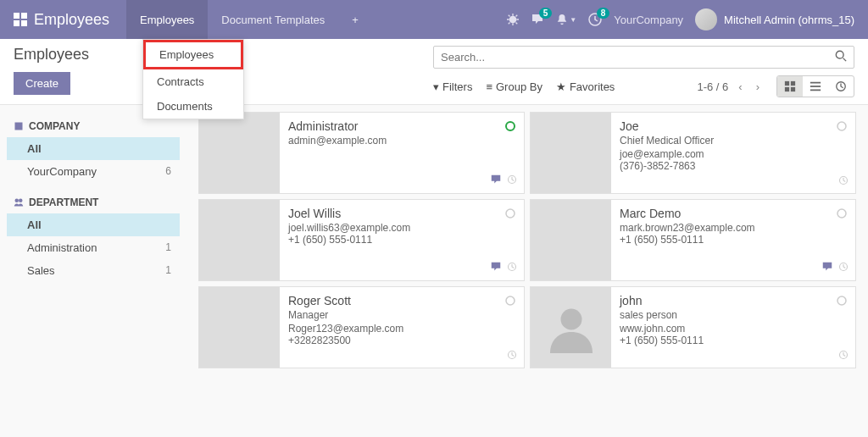 The image size is (868, 437). What do you see at coordinates (537, 19) in the screenshot?
I see `messages-icon: 5` at bounding box center [537, 19].